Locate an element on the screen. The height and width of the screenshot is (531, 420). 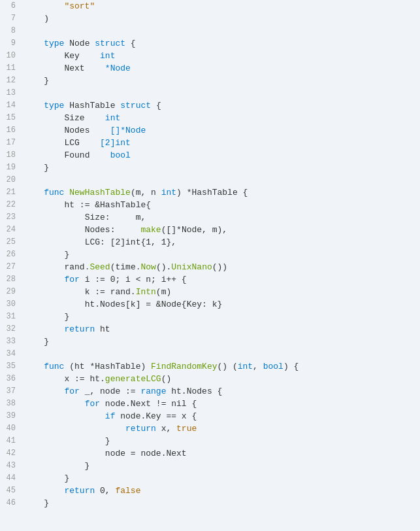
token-id: != nil { is located at coordinates (174, 404).